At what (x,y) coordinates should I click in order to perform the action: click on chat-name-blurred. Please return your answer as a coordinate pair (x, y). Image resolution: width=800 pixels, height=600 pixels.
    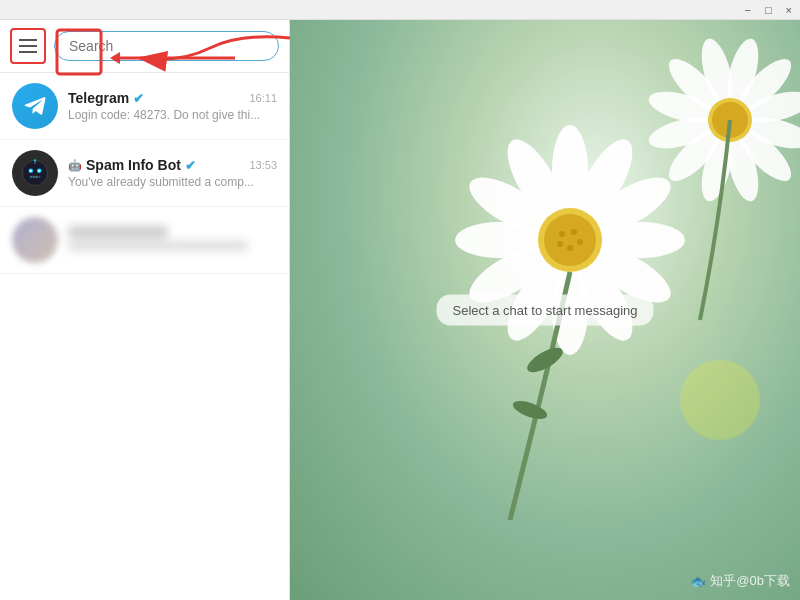
    Looking at the image, I should click on (118, 232).